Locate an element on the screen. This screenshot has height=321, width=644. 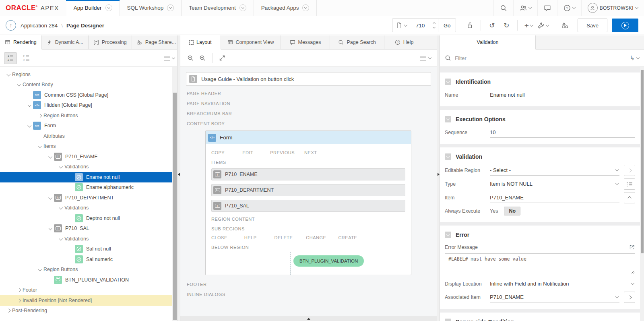
nav-tab-app-builder: App Builder is located at coordinates (93, 8).